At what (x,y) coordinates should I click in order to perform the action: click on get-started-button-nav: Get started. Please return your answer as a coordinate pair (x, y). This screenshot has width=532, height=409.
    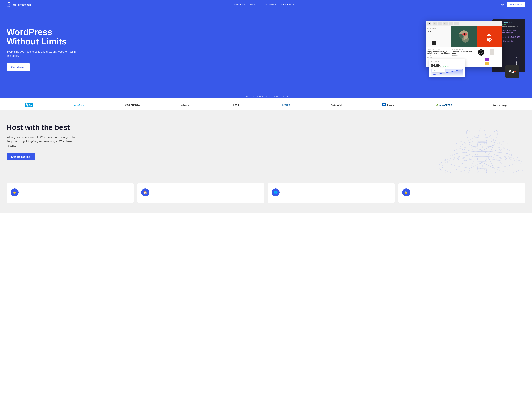
    Looking at the image, I should click on (516, 5).